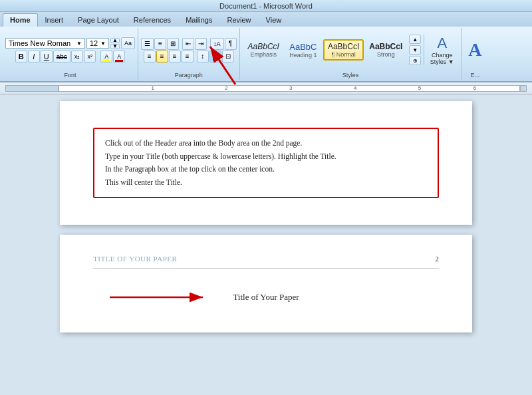 This screenshot has width=532, height=395. I want to click on font-size-arrow: ▼, so click(103, 44).